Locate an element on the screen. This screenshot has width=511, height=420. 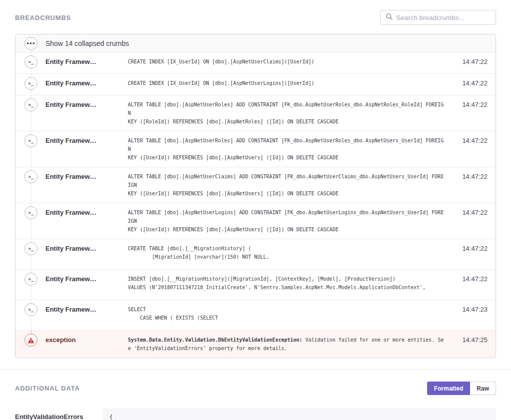
show-collapsed-crumbs-button: ●●● Show 14 collapsed crumbs is located at coordinates (256, 43).